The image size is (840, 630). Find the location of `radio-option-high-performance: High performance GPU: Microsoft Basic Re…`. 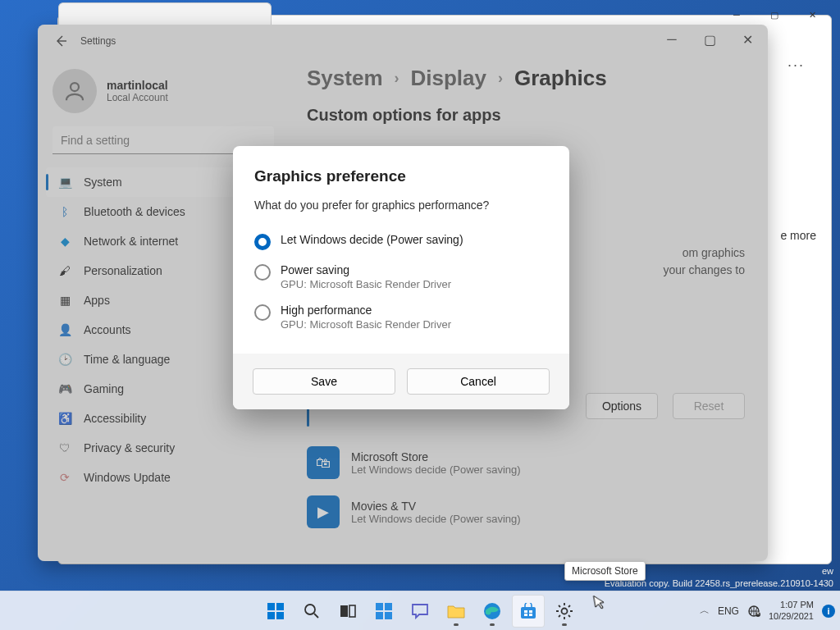

radio-option-high-performance: High performance GPU: Microsoft Basic Re… is located at coordinates (401, 317).